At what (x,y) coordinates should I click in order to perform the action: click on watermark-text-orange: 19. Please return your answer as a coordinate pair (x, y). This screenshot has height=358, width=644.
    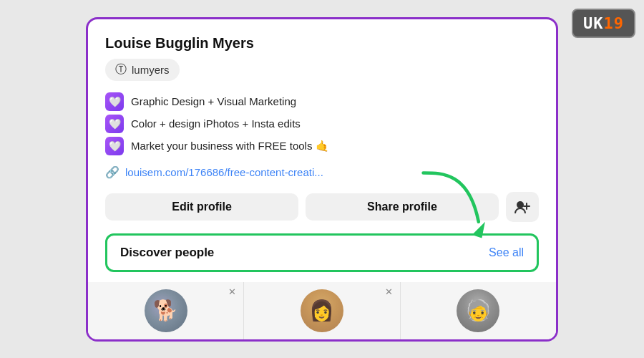
    Looking at the image, I should click on (614, 23).